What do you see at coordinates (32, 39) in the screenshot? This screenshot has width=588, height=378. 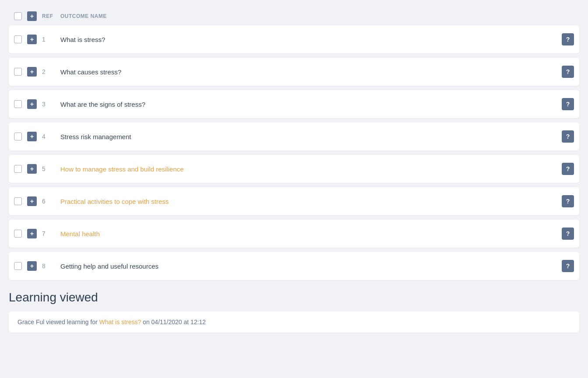 I see `row-add-button-1: +` at bounding box center [32, 39].